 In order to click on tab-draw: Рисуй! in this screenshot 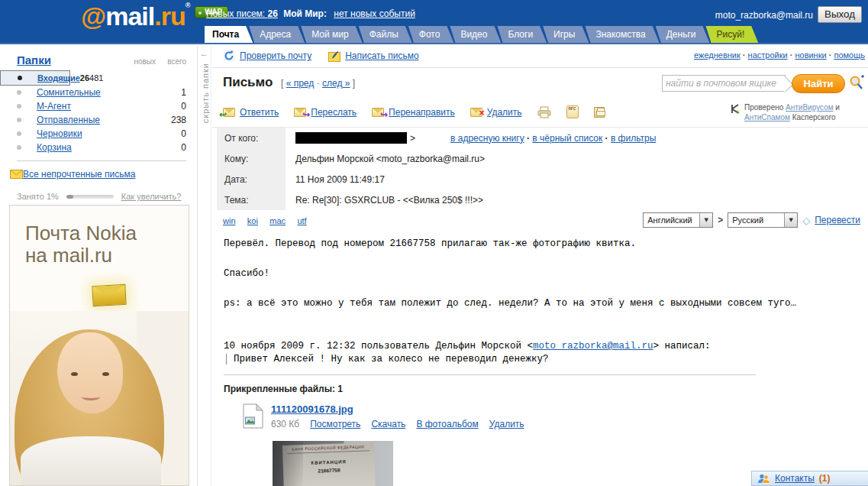, I will do `click(731, 34)`.